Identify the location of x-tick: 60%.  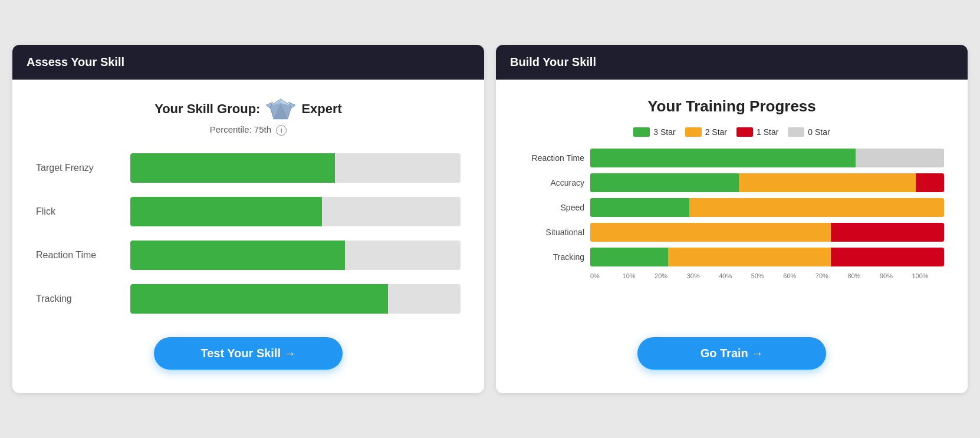
(800, 276).